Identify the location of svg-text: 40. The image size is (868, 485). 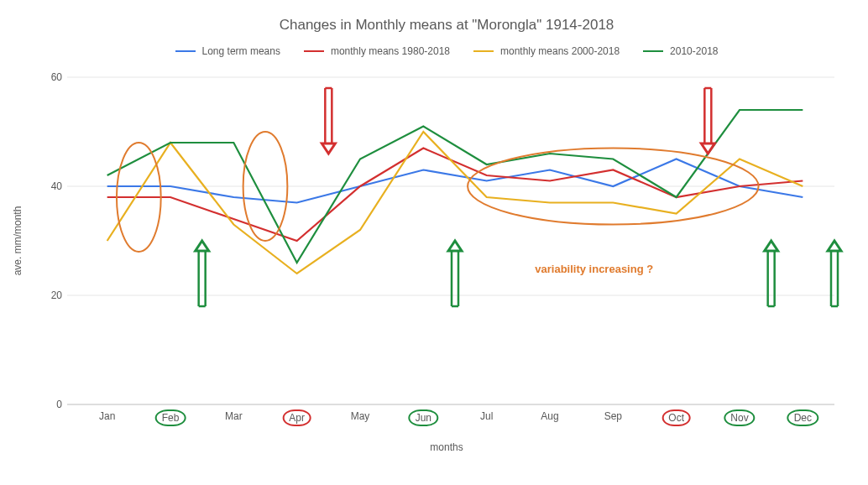
(57, 186).